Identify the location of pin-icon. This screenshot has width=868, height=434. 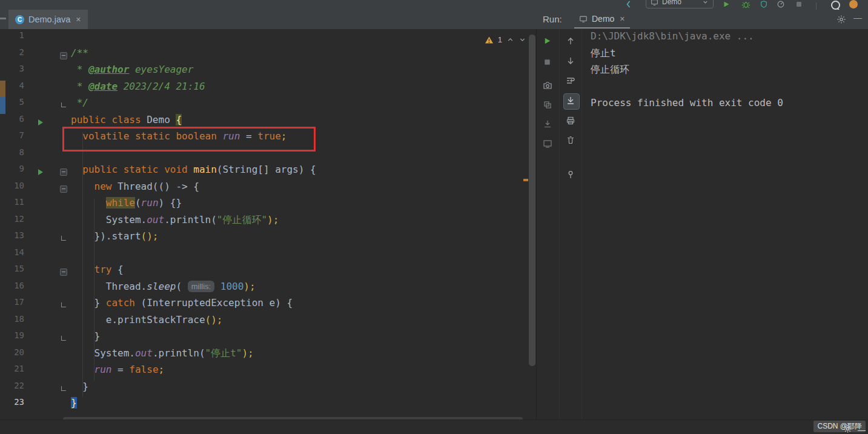
(571, 175).